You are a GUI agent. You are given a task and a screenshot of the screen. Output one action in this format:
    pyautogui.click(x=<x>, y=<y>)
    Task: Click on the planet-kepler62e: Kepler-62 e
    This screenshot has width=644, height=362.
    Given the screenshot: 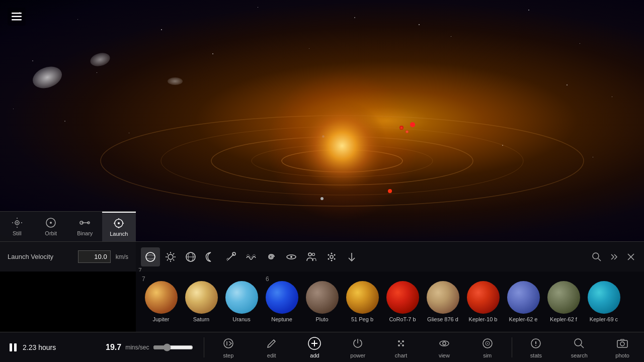 What is the action you would take?
    pyautogui.click(x=523, y=302)
    